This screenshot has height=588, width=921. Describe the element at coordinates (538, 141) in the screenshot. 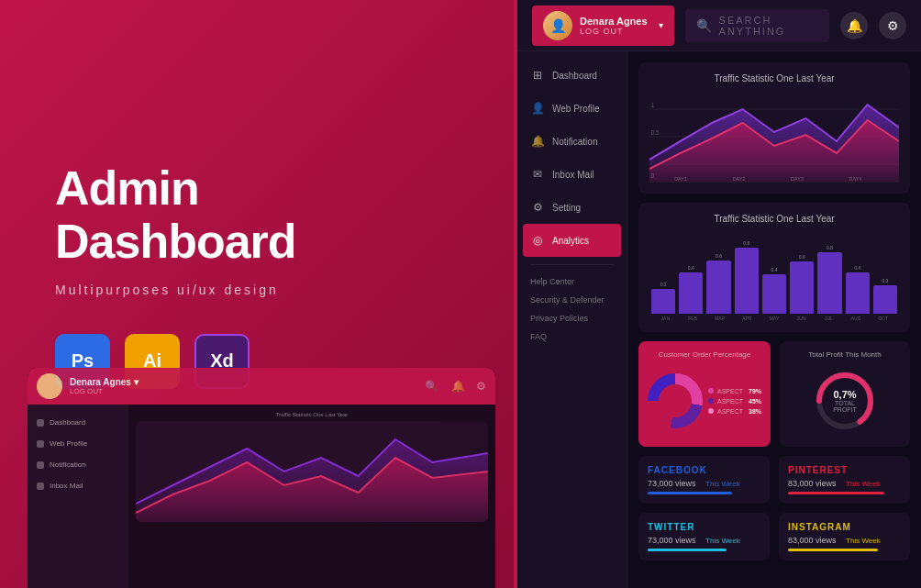

I see `nav-notification-icon: 🔔` at that location.